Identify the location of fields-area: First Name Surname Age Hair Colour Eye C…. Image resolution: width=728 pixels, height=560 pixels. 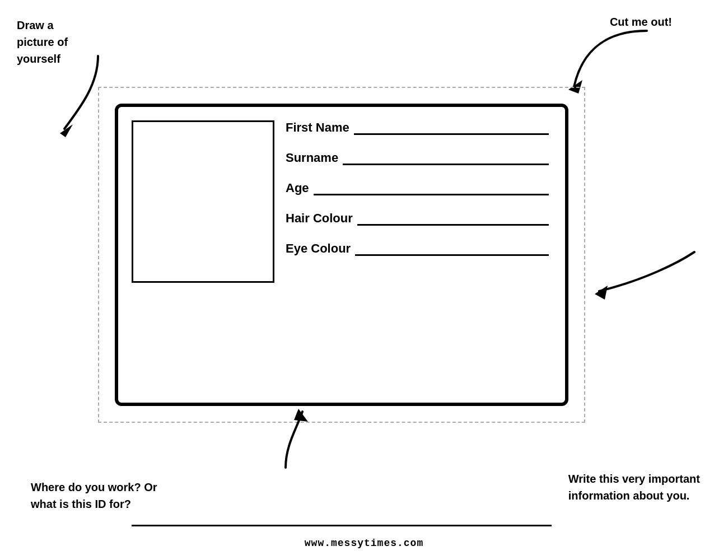
(417, 196).